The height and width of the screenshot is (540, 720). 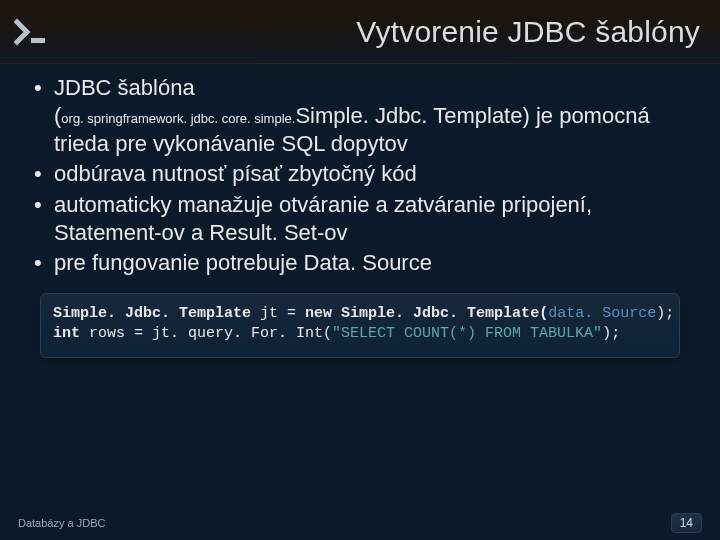 What do you see at coordinates (686, 523) in the screenshot?
I see `page-number: 14` at bounding box center [686, 523].